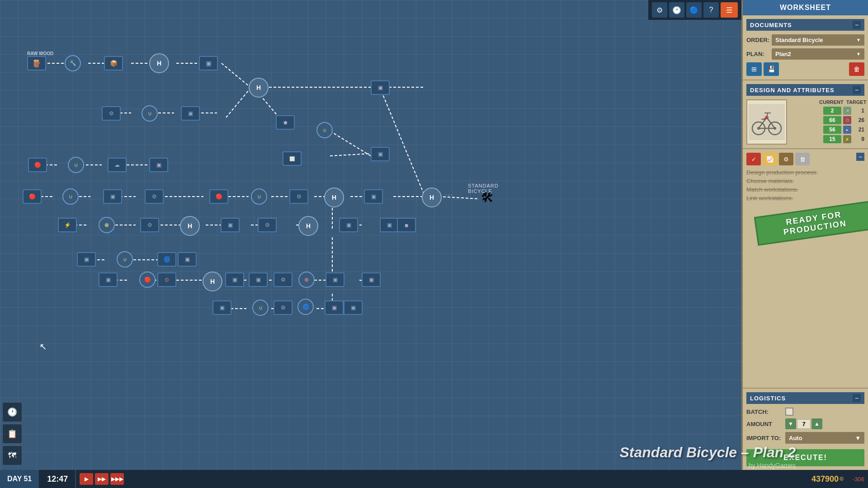 The height and width of the screenshot is (488, 868). I want to click on node-r5-3: ⚙, so click(150, 225).